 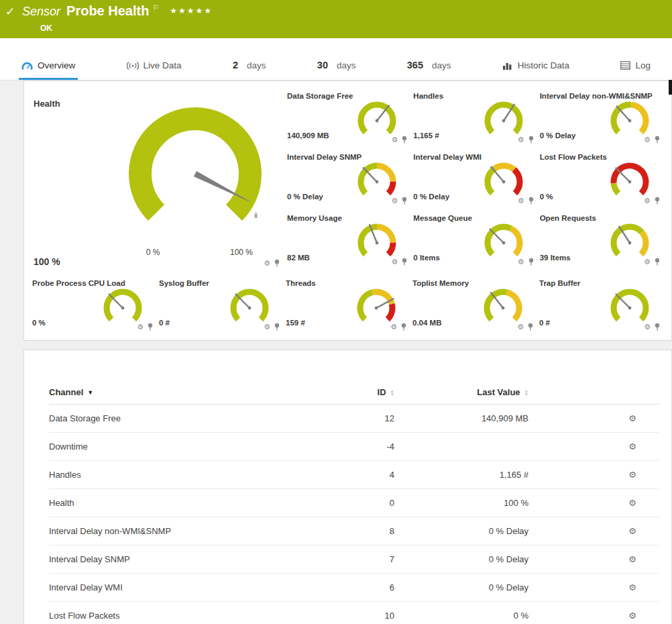 What do you see at coordinates (354, 392) in the screenshot?
I see `table-header: Channel▼ ID▲▼ Last Value▲▼` at bounding box center [354, 392].